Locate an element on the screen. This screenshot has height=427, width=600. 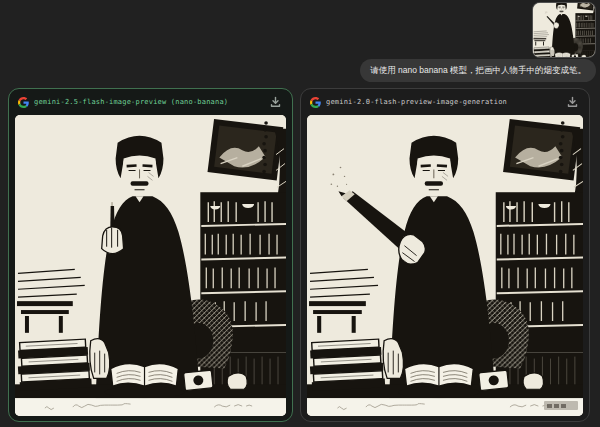
attachment-image is located at coordinates (564, 30).